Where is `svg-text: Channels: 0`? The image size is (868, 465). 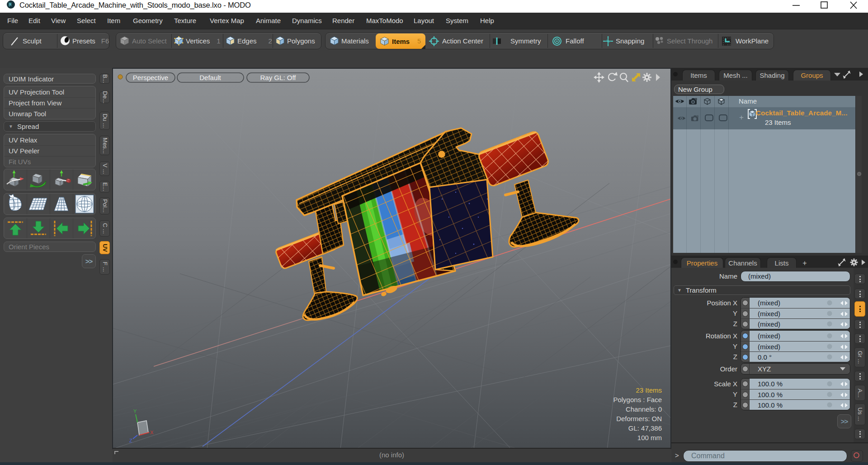 svg-text: Channels: 0 is located at coordinates (644, 409).